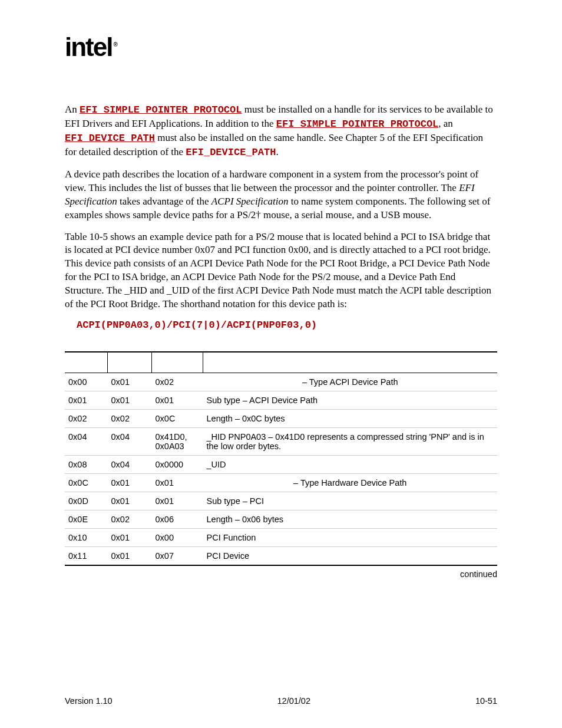 Image resolution: width=562 pixels, height=728 pixels. What do you see at coordinates (351, 483) in the screenshot?
I see `cell-description: – Type Hardware Device Path` at bounding box center [351, 483].